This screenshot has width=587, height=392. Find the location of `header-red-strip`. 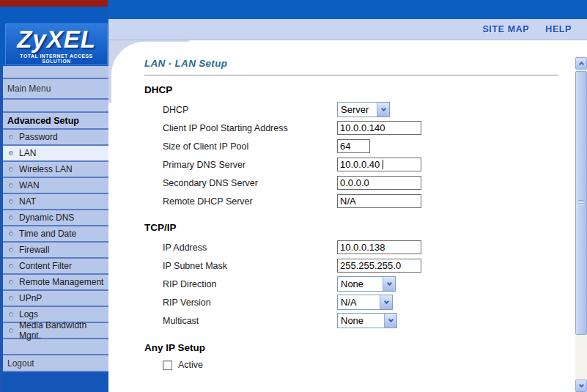

header-red-strip is located at coordinates (54, 3).